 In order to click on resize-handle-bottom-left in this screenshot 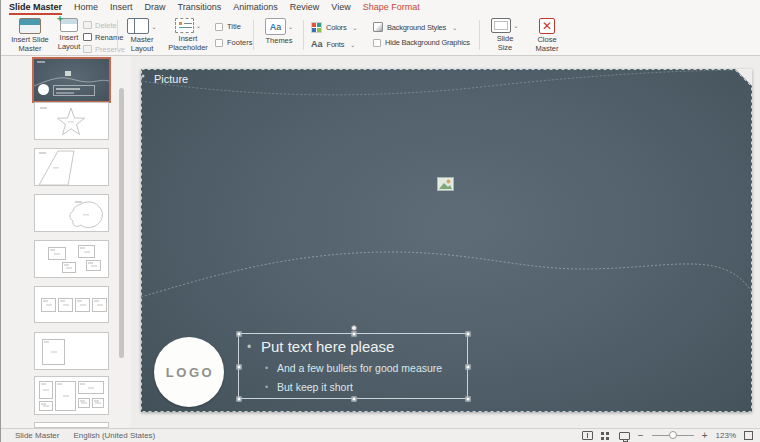, I will do `click(240, 400)`.